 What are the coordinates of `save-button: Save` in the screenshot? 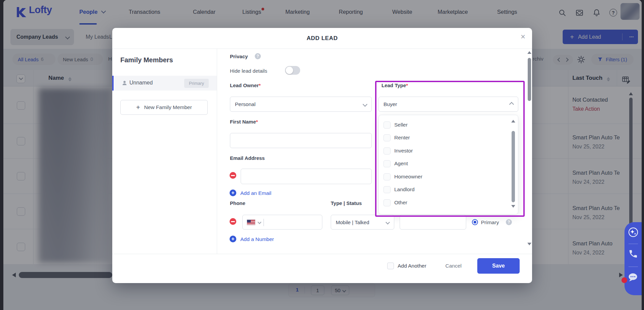 It's located at (498, 266).